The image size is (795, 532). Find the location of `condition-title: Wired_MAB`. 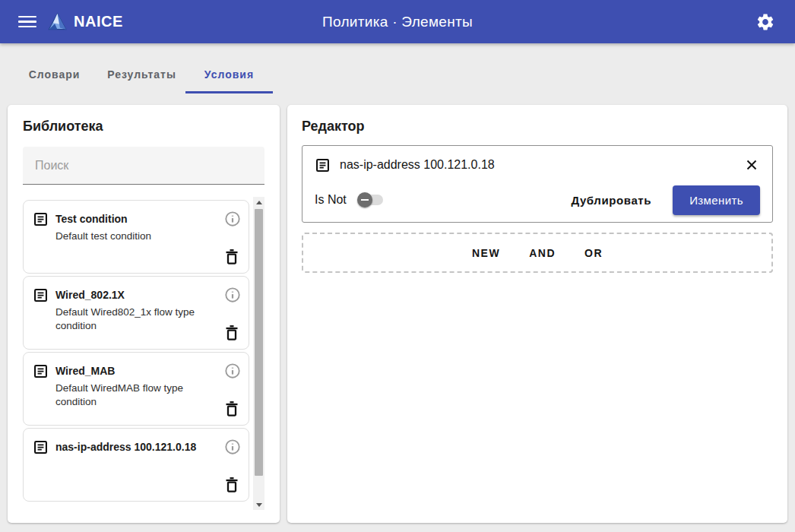

condition-title: Wired_MAB is located at coordinates (85, 371).